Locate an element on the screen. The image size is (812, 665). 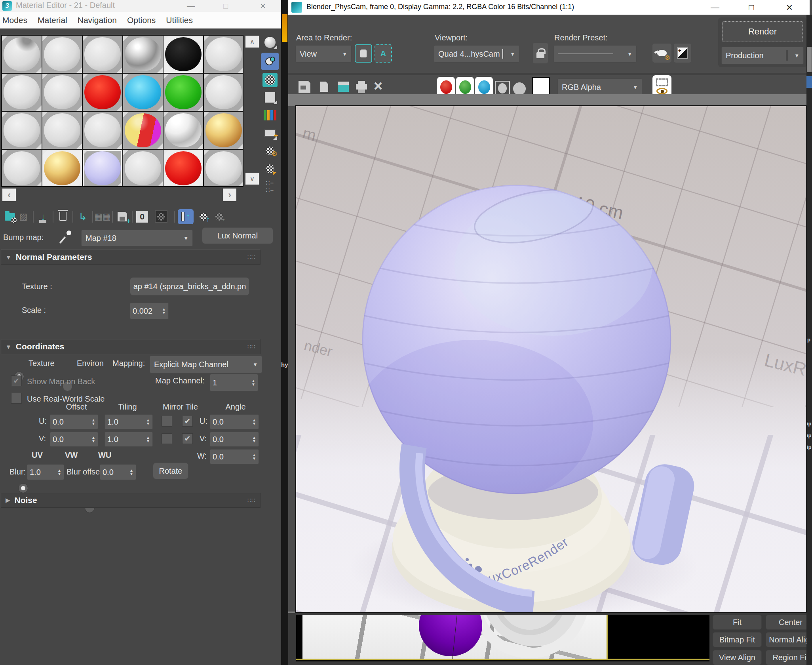
copy-image-icon is located at coordinates (324, 87).